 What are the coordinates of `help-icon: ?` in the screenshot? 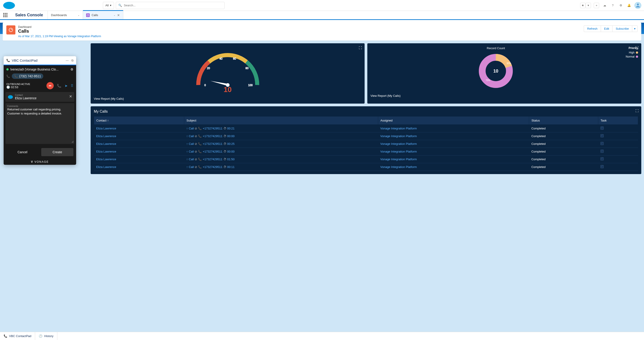 It's located at (613, 6).